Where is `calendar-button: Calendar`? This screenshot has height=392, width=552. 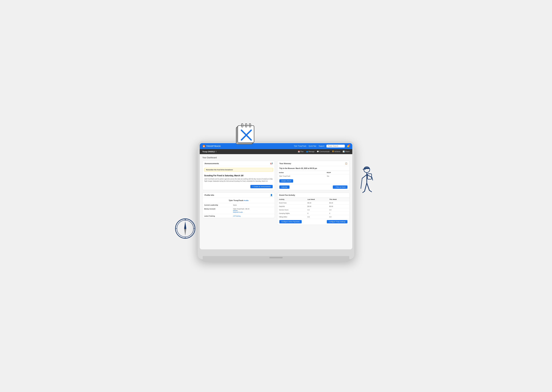
calendar-button: Calendar is located at coordinates (284, 187).